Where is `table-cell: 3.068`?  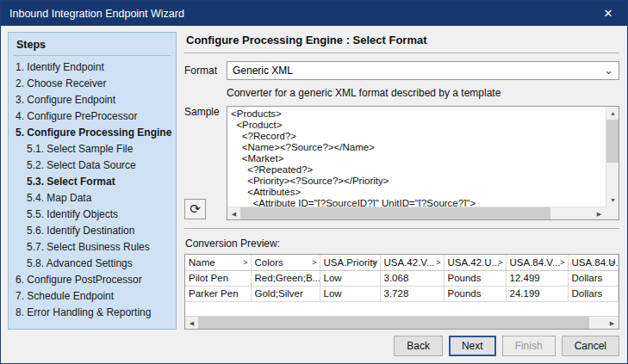 table-cell: 3.068 is located at coordinates (412, 278).